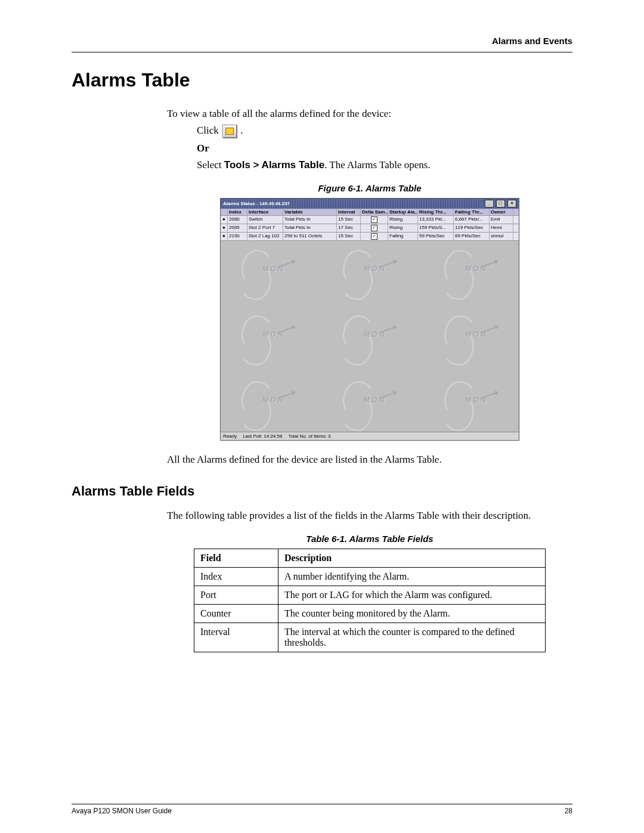 The image size is (644, 833). What do you see at coordinates (412, 638) in the screenshot?
I see `cell: The interval at which the counter is com…` at bounding box center [412, 638].